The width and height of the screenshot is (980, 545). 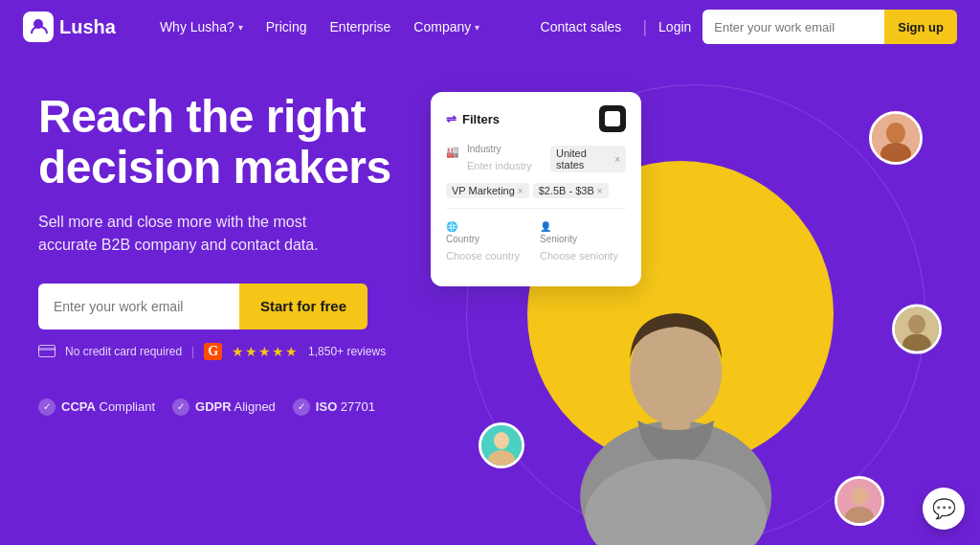 What do you see at coordinates (123, 352) in the screenshot?
I see `no-credit-text: No credit card required` at bounding box center [123, 352].